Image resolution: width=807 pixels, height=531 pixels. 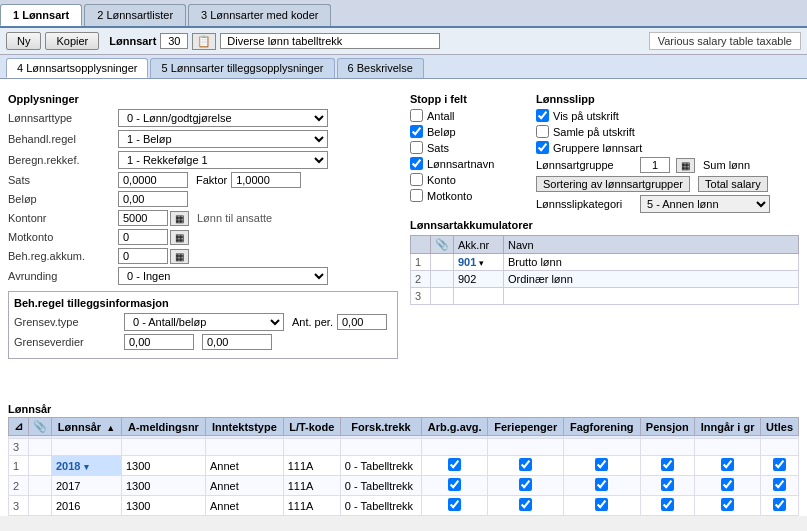 What do you see at coordinates (203, 342) in the screenshot?
I see `grenseverdier-row: Grenseverdier` at bounding box center [203, 342].